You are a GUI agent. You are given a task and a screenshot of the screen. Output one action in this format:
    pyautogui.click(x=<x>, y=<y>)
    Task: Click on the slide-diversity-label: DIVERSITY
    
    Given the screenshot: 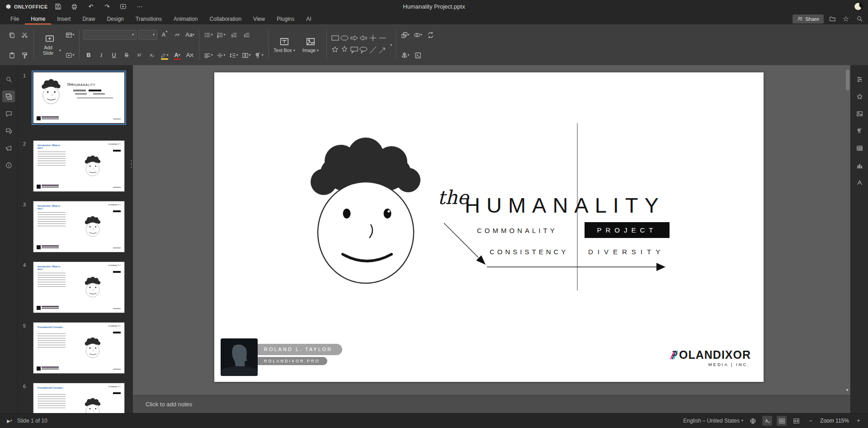 What is the action you would take?
    pyautogui.click(x=627, y=252)
    